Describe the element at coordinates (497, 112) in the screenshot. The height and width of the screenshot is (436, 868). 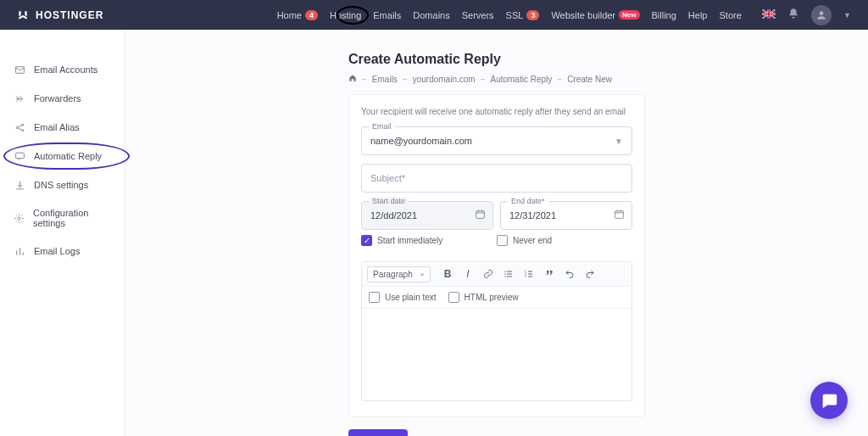
I see `form-hint: Your recipient will receive one automati…` at that location.